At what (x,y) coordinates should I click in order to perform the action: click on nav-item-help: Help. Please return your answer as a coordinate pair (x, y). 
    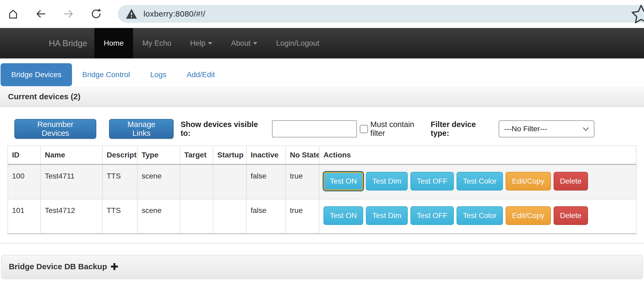
    Looking at the image, I should click on (201, 43).